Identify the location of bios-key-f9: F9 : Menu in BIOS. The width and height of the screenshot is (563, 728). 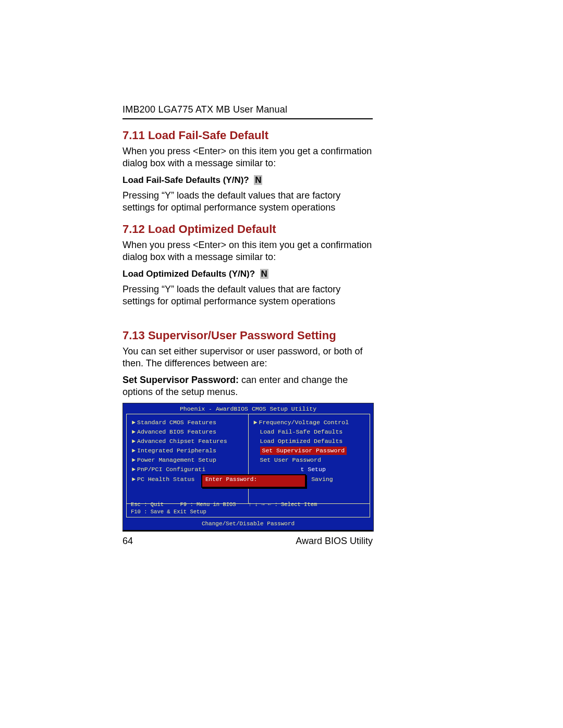
(209, 504).